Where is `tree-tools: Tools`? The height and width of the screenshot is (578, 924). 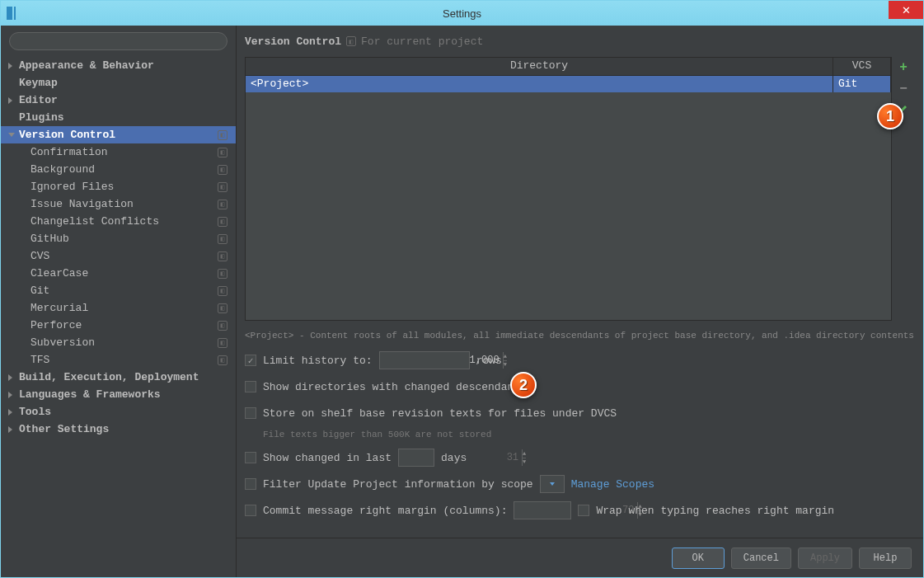 tree-tools: Tools is located at coordinates (119, 412).